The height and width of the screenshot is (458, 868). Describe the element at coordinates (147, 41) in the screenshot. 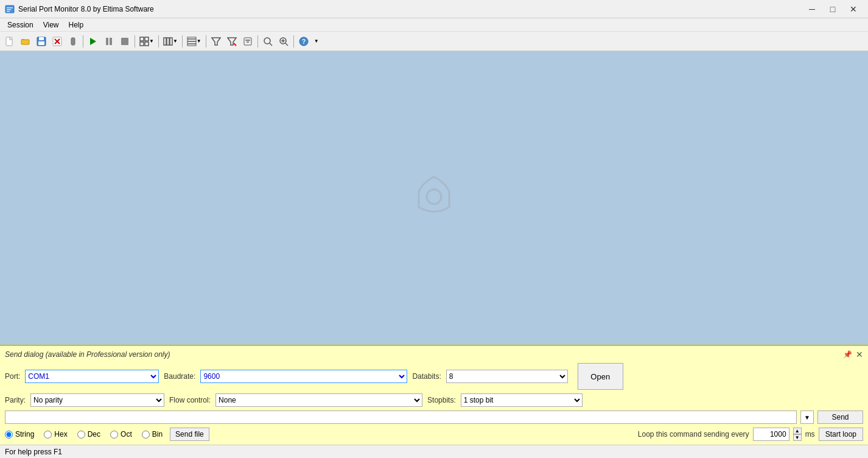

I see `toolbar-grid-button: ▼` at that location.